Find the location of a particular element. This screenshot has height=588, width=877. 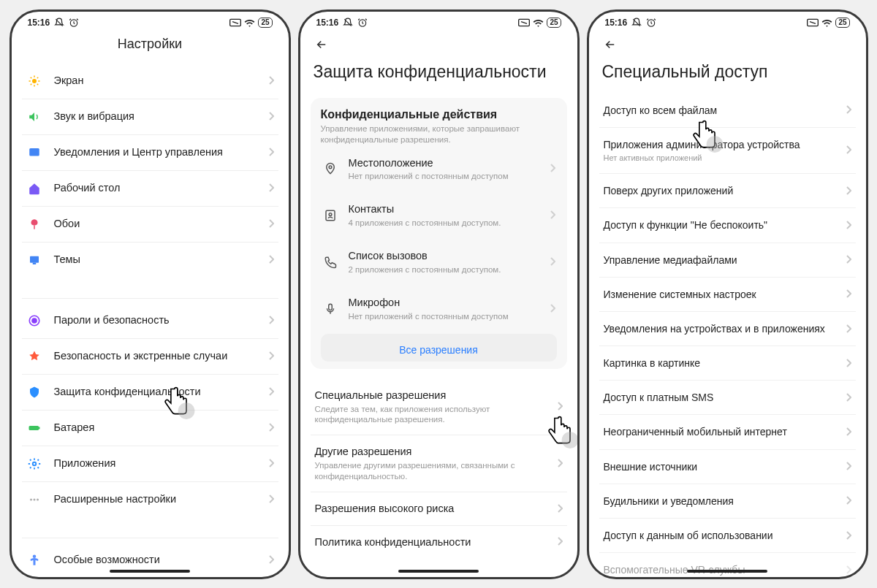

permission-row-location: Местоположение Нет приложений с постоянн… is located at coordinates (438, 169).